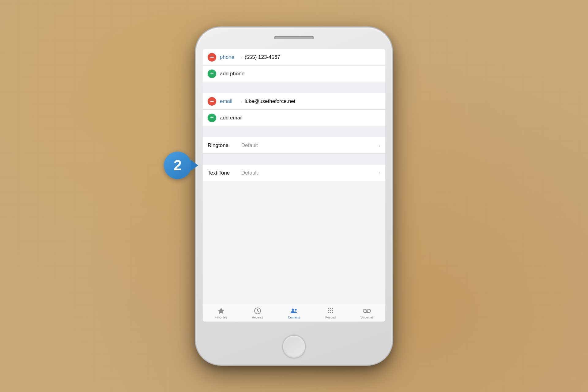 Image resolution: width=588 pixels, height=392 pixels. What do you see at coordinates (380, 173) in the screenshot?
I see `text-tone-chevron: ›` at bounding box center [380, 173].